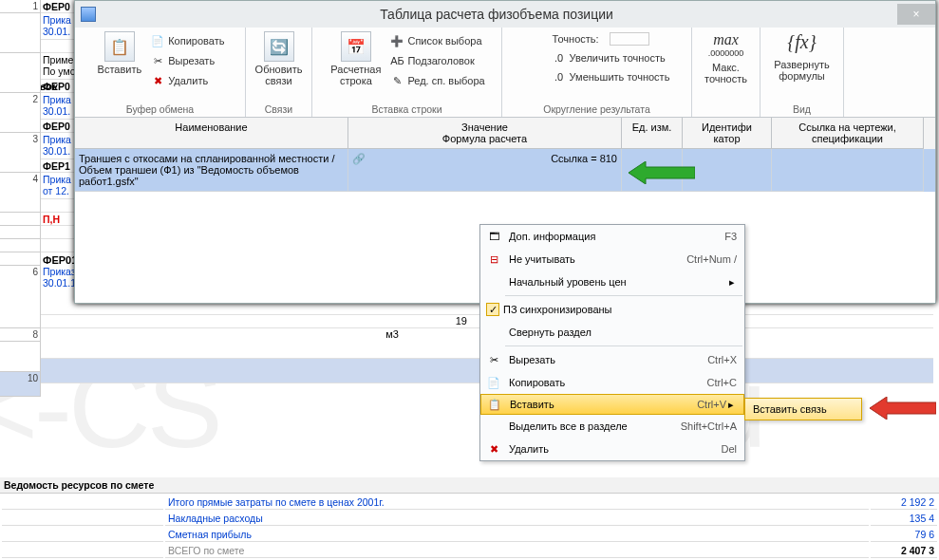 Image resolution: width=939 pixels, height=560 pixels. Describe the element at coordinates (279, 109) in the screenshot. I see `group-label: Связи` at that location.